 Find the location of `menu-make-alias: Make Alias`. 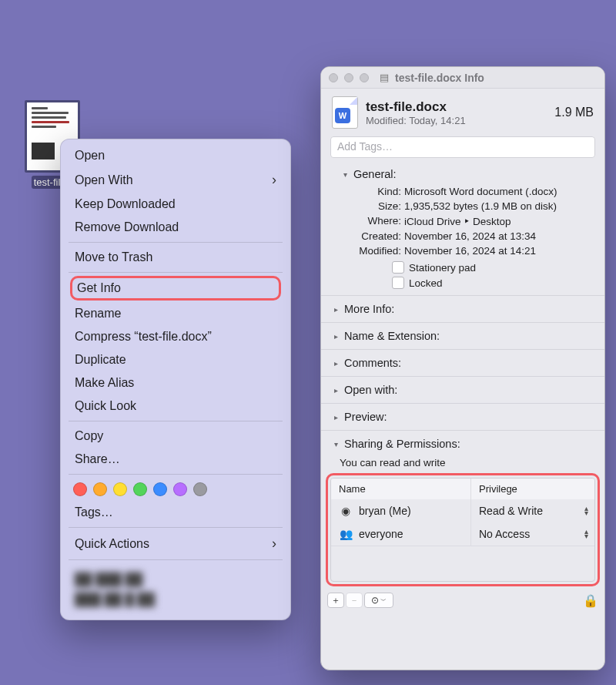

menu-make-alias: Make Alias is located at coordinates (176, 383).